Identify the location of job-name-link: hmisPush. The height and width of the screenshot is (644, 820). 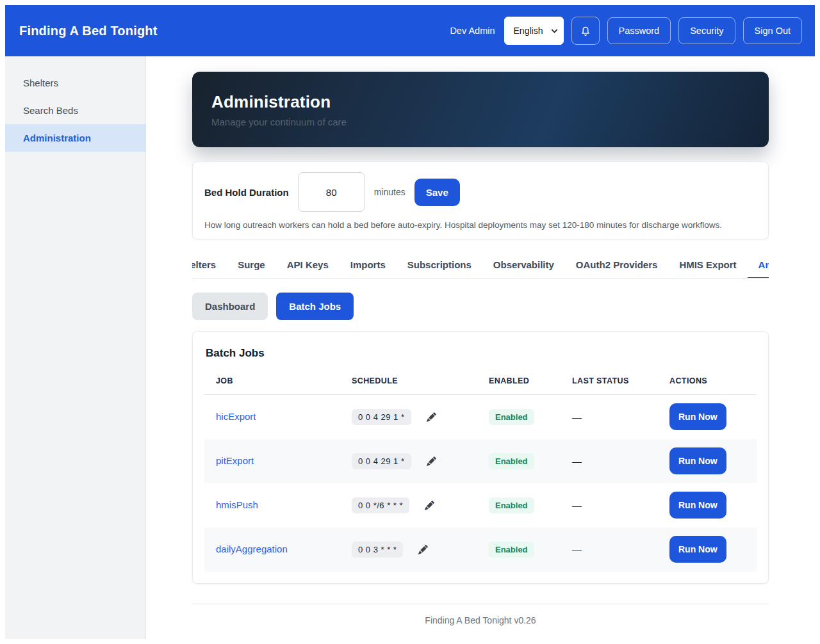
(237, 504).